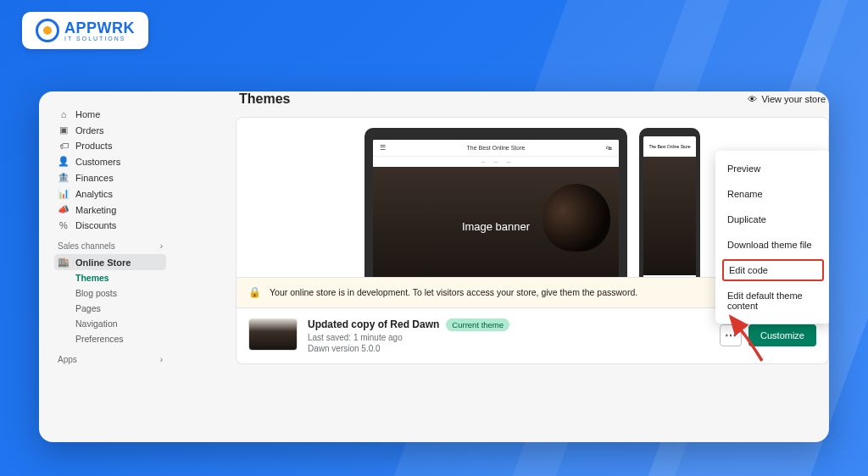  I want to click on current-theme-badge: Current theme, so click(478, 325).